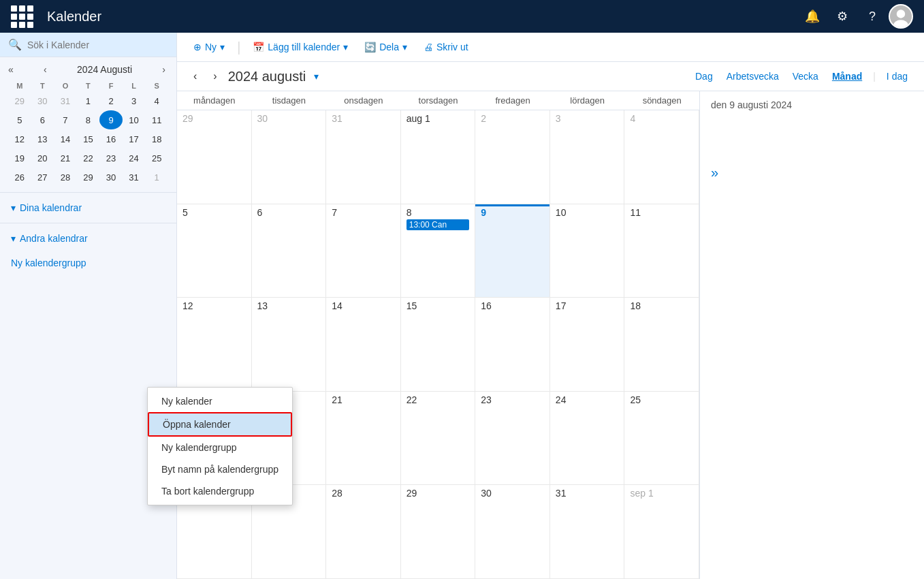 Image resolution: width=924 pixels, height=579 pixels. Describe the element at coordinates (134, 139) in the screenshot. I see `mini-cal-day: 17` at that location.